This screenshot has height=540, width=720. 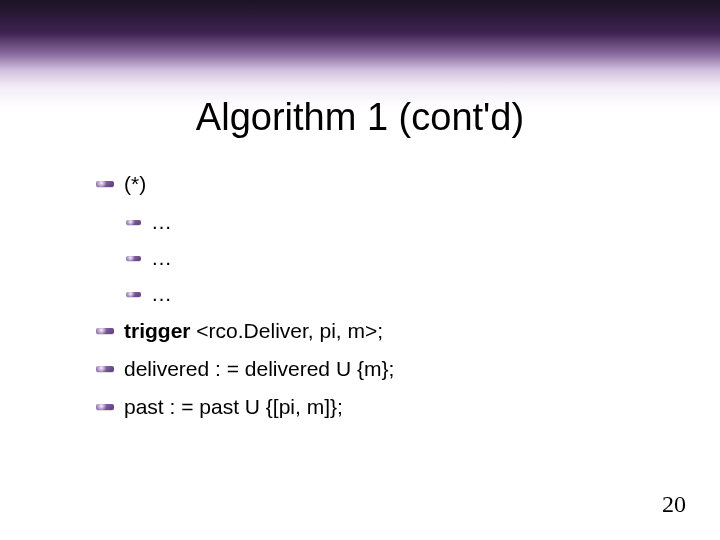 What do you see at coordinates (378, 407) in the screenshot?
I see `list-item: past : = past U {[pi, m]};` at bounding box center [378, 407].